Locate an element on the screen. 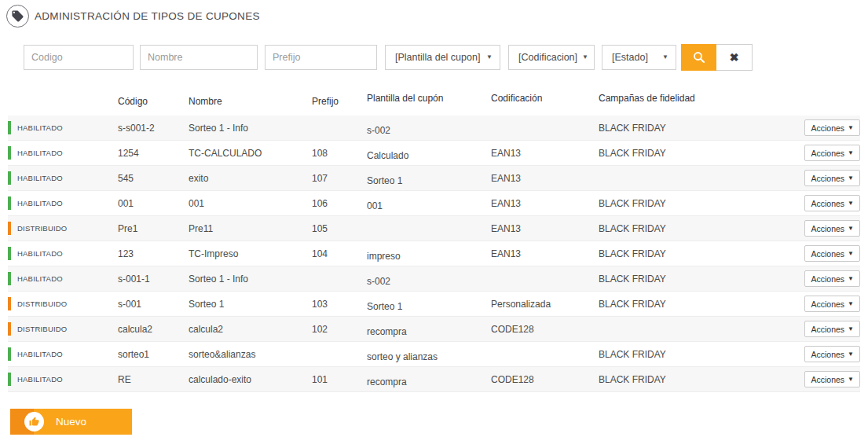 The width and height of the screenshot is (868, 437). cell-codigo: Pre1 is located at coordinates (153, 229).